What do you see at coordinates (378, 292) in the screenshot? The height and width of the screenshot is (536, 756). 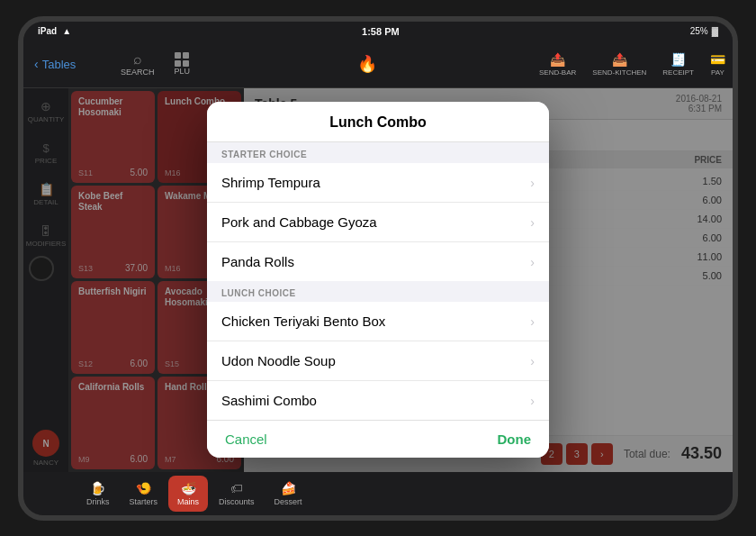 I see `lunch-section-header: LUNCH CHOICE` at bounding box center [378, 292].